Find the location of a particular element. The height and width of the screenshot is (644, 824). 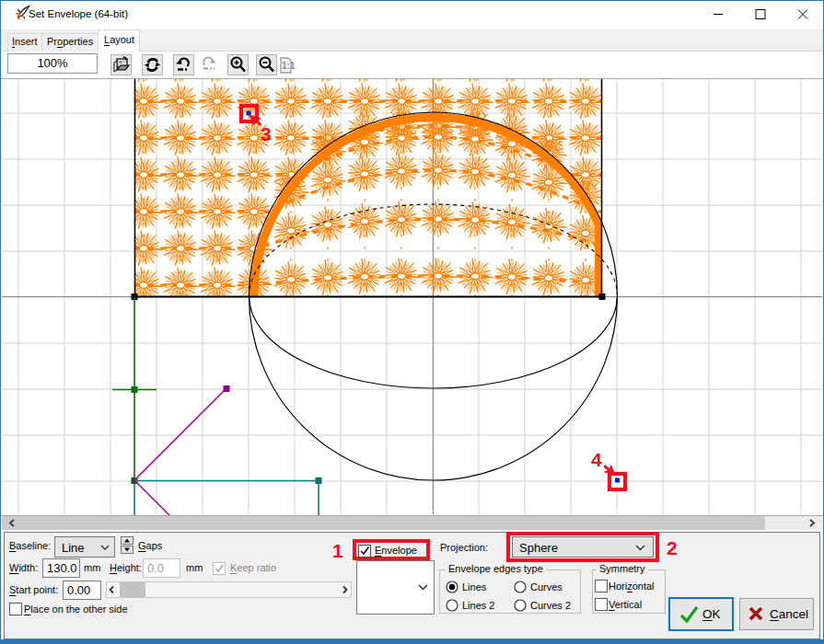

svg-text: 3 is located at coordinates (266, 134).